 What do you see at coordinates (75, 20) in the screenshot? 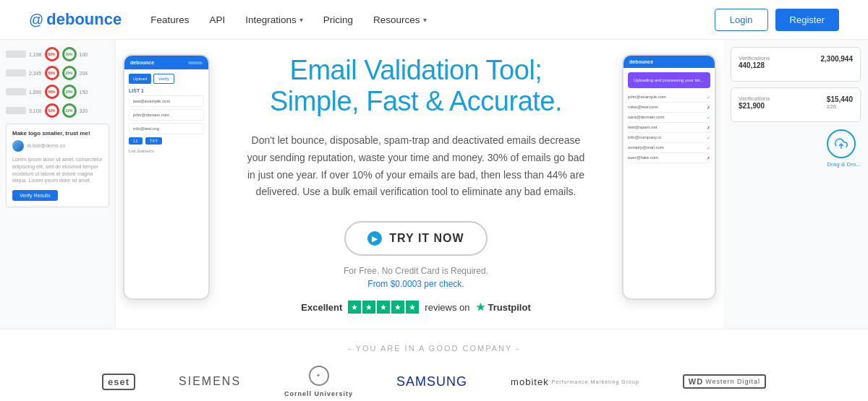
I see `logo: @ debounce` at bounding box center [75, 20].